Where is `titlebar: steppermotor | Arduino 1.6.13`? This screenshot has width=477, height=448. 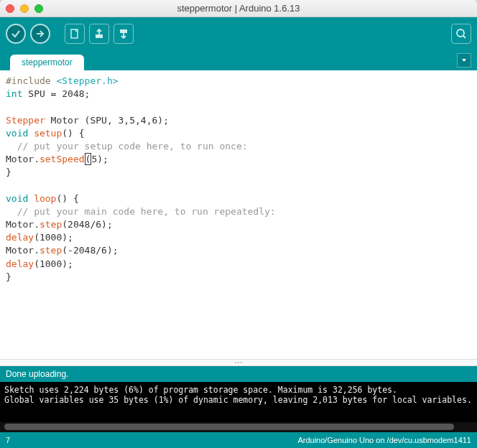 titlebar: steppermotor | Arduino 1.6.13 is located at coordinates (239, 9).